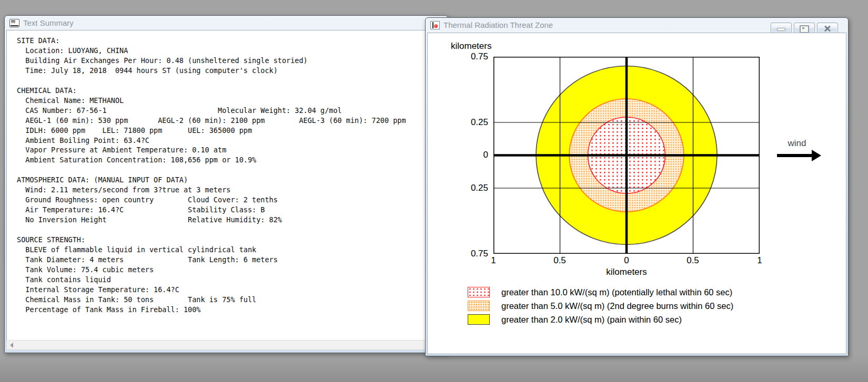  What do you see at coordinates (600, 292) in the screenshot?
I see `legend-item: greater than 10.0 kW/(sq m) (potentially…` at bounding box center [600, 292].